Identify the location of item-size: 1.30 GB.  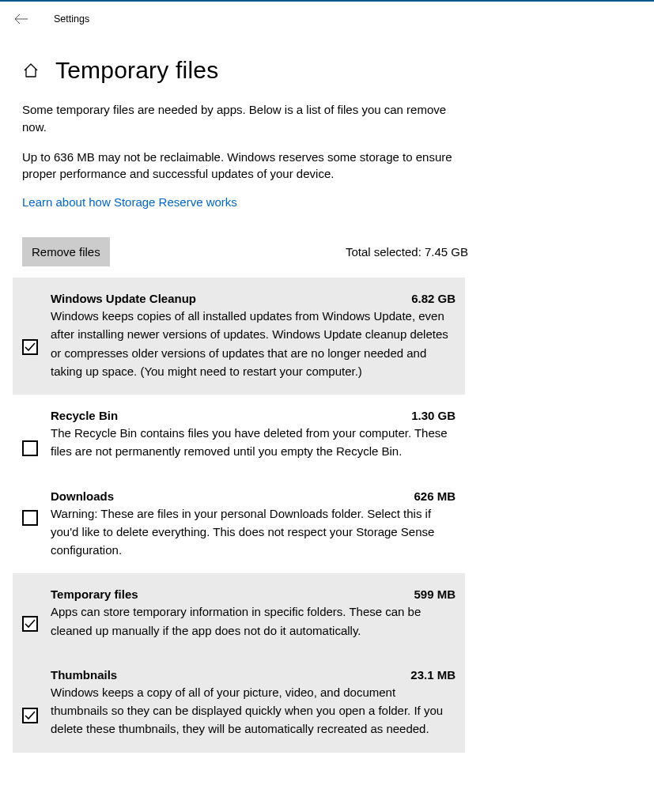
(433, 416).